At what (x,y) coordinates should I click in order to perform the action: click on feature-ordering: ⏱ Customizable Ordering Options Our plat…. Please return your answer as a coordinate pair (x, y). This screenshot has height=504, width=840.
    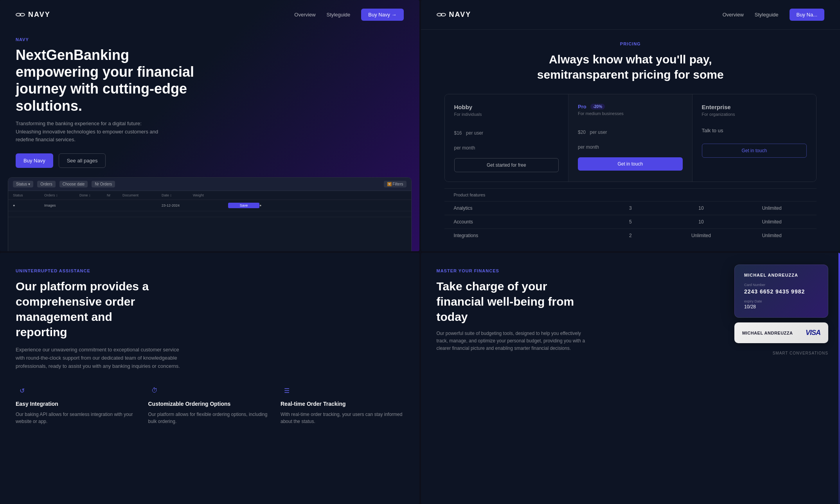
    Looking at the image, I should click on (210, 405).